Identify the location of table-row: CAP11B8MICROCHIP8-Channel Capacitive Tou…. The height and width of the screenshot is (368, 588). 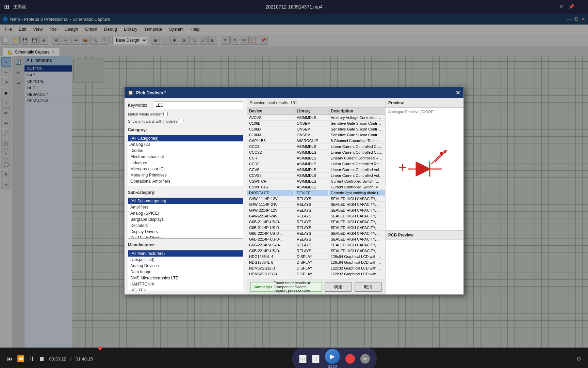
(316, 141).